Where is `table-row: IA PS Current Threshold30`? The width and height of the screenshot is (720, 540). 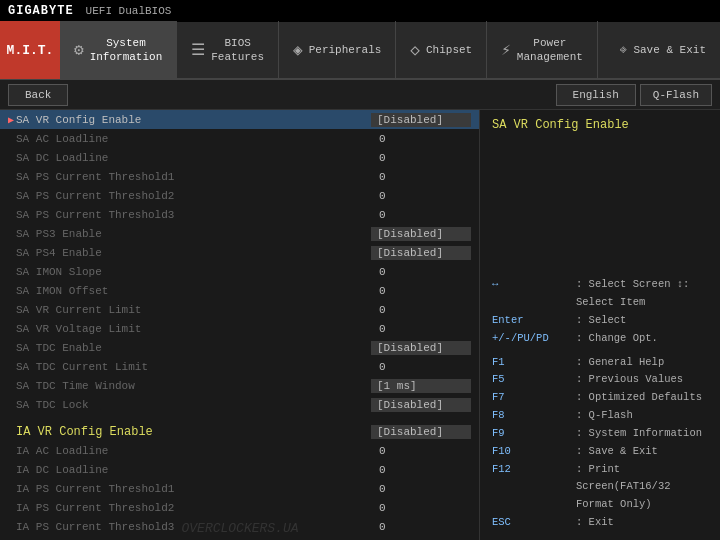 table-row: IA PS Current Threshold30 is located at coordinates (240, 526).